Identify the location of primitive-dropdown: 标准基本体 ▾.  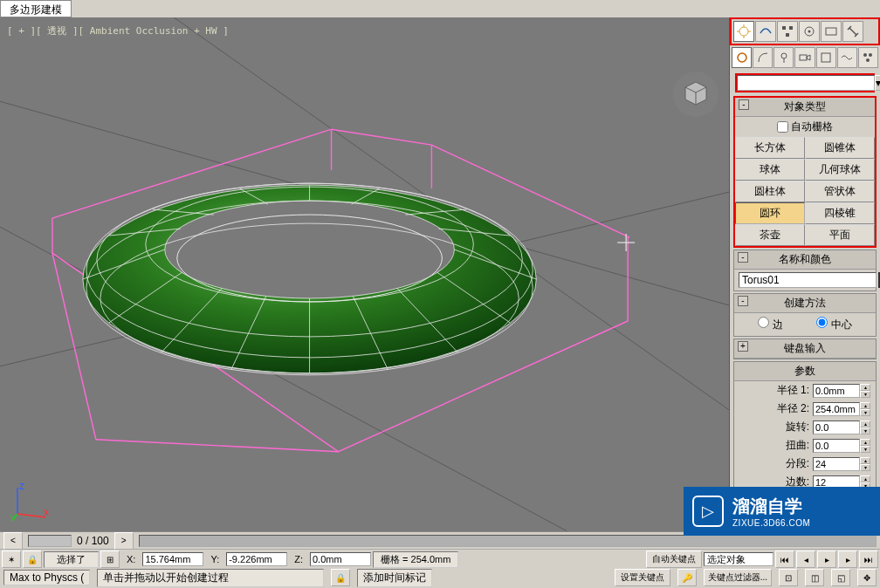
(805, 83).